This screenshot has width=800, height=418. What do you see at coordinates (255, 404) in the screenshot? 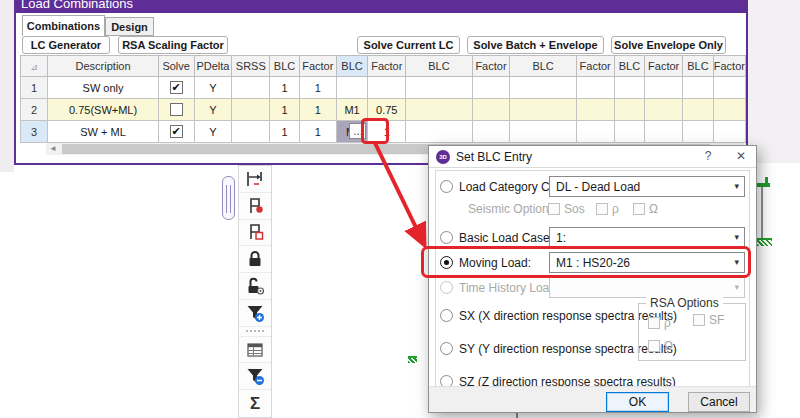
I see `sum-button: Σ` at bounding box center [255, 404].